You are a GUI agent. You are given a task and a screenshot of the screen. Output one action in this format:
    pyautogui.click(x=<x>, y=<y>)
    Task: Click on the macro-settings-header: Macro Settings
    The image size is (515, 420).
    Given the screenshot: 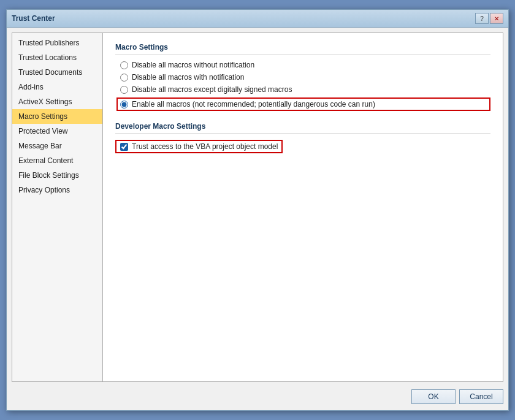 What is the action you would take?
    pyautogui.click(x=303, y=49)
    